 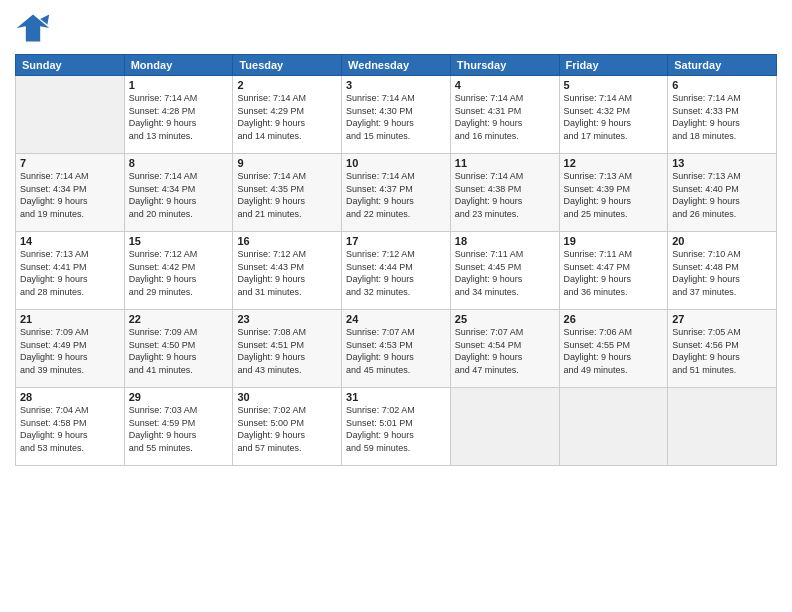 What do you see at coordinates (70, 319) in the screenshot?
I see `day-number: 21` at bounding box center [70, 319].